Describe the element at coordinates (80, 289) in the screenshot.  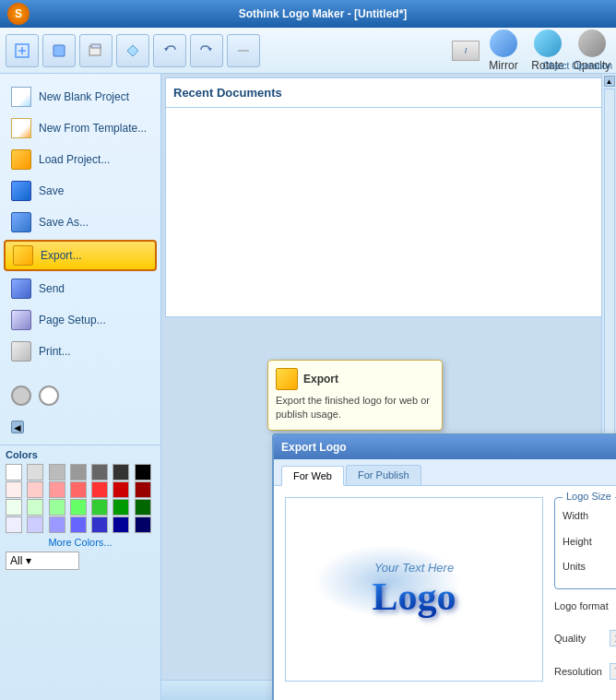
I see `menu-send: Send` at that location.